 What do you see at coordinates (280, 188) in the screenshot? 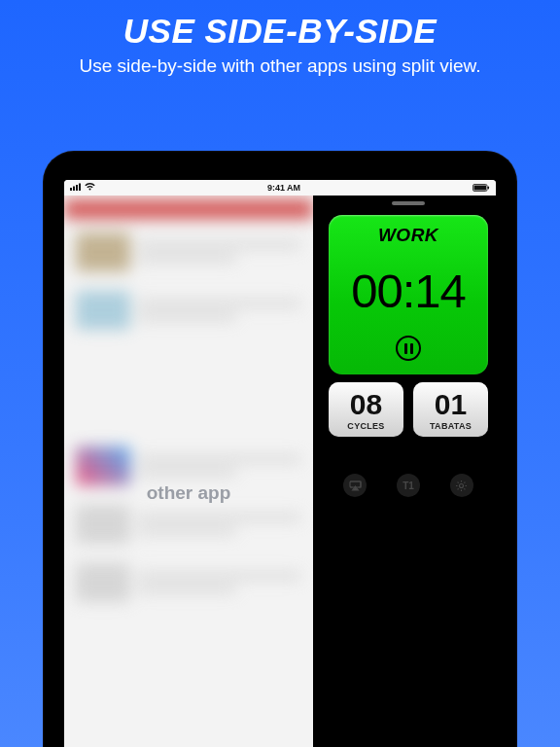
I see `status-bar: 9:41 AM` at bounding box center [280, 188].